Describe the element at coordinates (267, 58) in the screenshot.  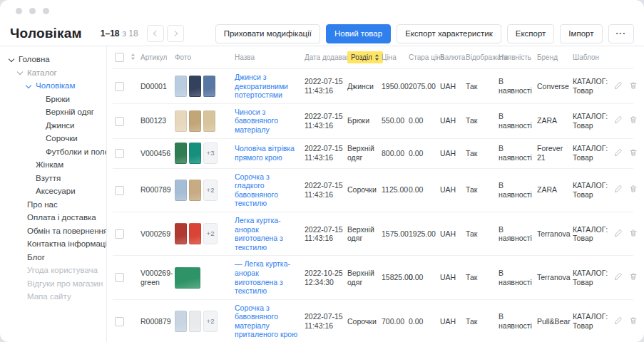
I see `column-header-name: Назва` at that location.